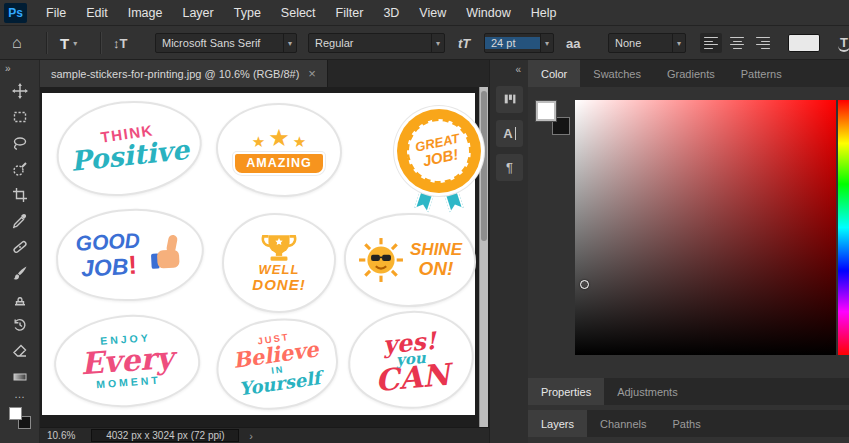  I want to click on align-left-button, so click(711, 43).